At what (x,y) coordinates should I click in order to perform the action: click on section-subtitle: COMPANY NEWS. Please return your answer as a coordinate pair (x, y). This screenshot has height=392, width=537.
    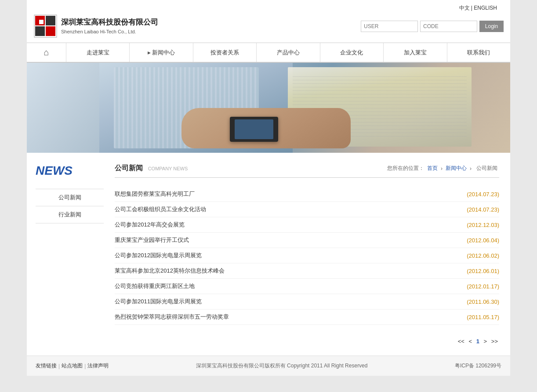
    Looking at the image, I should click on (168, 169).